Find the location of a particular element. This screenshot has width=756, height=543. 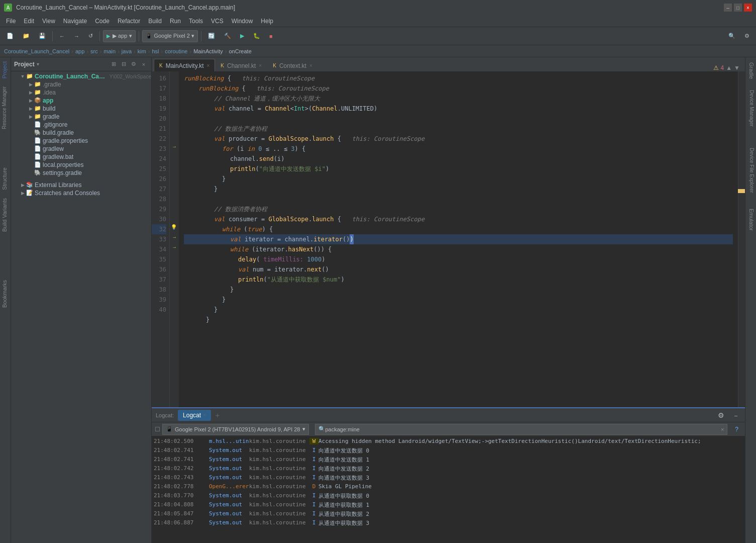

run-btn: ▶ is located at coordinates (242, 36).